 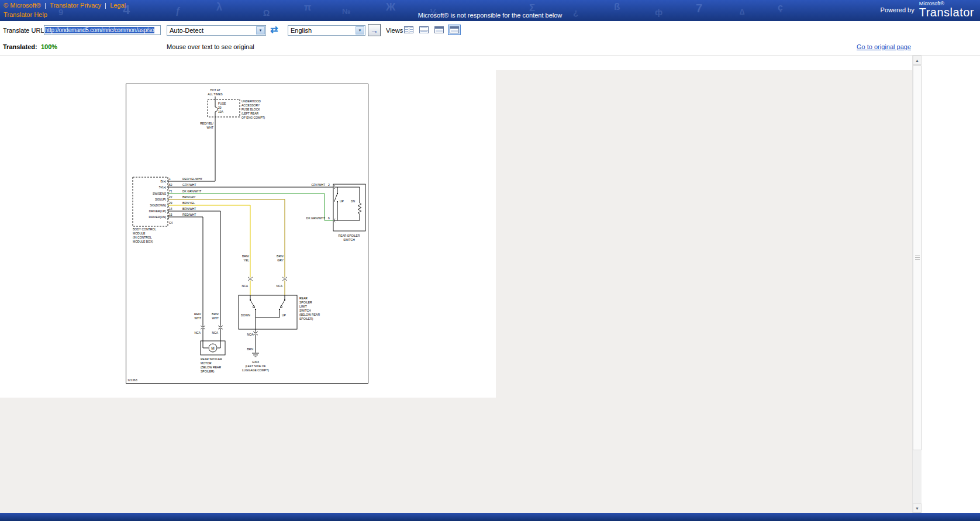 What do you see at coordinates (424, 30) in the screenshot?
I see `view-top-bottom-button` at bounding box center [424, 30].